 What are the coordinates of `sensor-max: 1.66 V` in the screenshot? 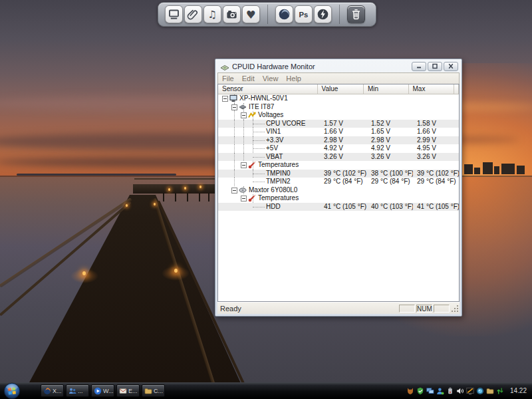 It's located at (436, 132).